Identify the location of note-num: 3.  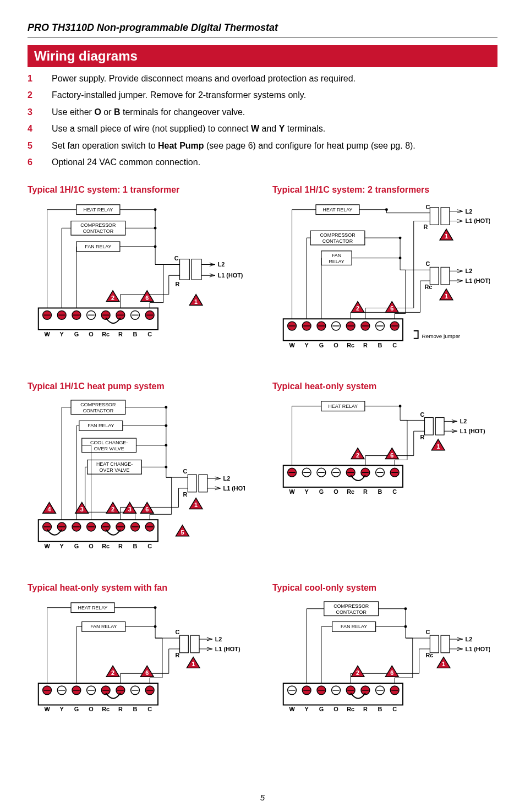
(31, 112).